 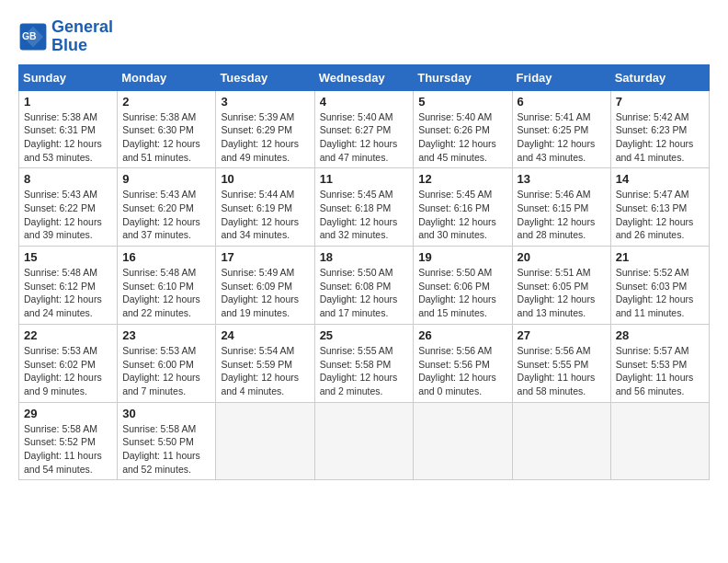 What do you see at coordinates (660, 129) in the screenshot?
I see `calendar-day-cell: 7 Sunrise: 5:42 AMSunset: 6:23 PMDayligh…` at bounding box center [660, 129].